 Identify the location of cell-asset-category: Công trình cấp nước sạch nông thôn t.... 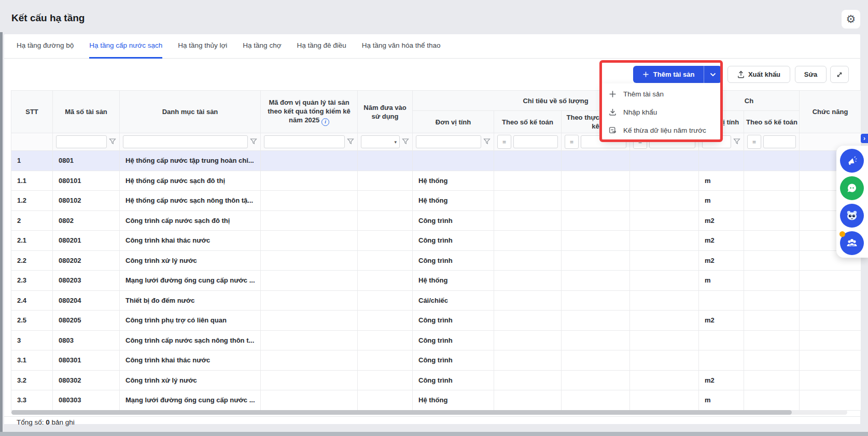
(190, 340).